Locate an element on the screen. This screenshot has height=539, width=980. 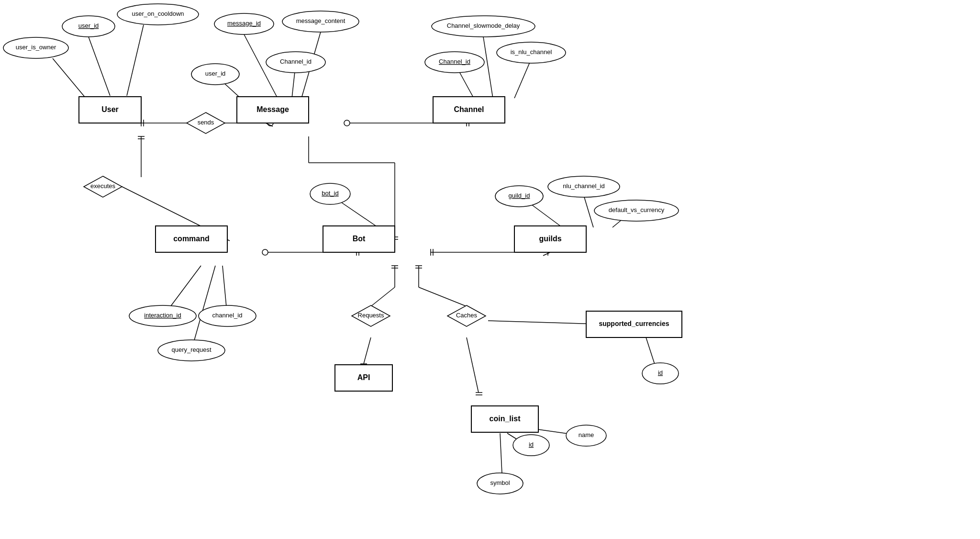
attr-id-coin-list-label: id is located at coordinates (531, 444).